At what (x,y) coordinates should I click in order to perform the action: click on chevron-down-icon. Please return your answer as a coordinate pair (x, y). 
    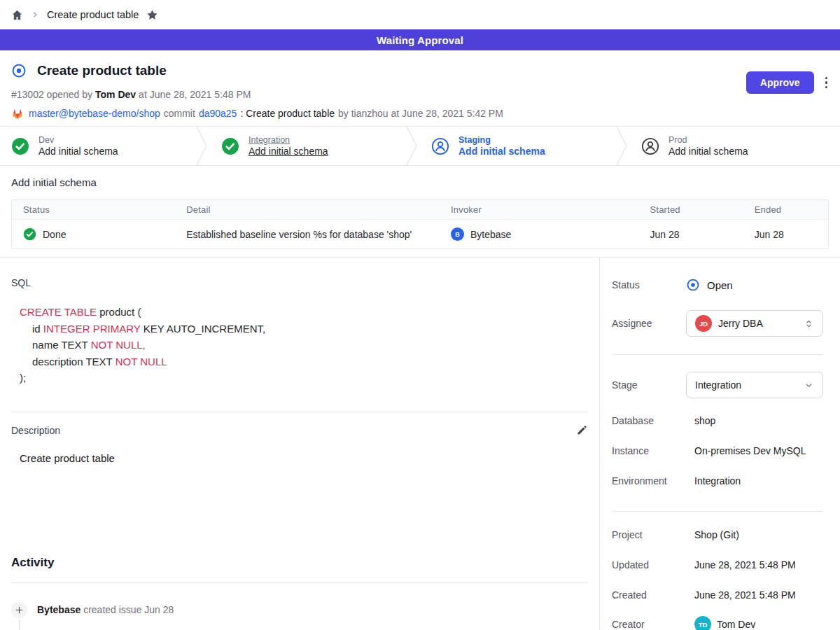
    Looking at the image, I should click on (809, 385).